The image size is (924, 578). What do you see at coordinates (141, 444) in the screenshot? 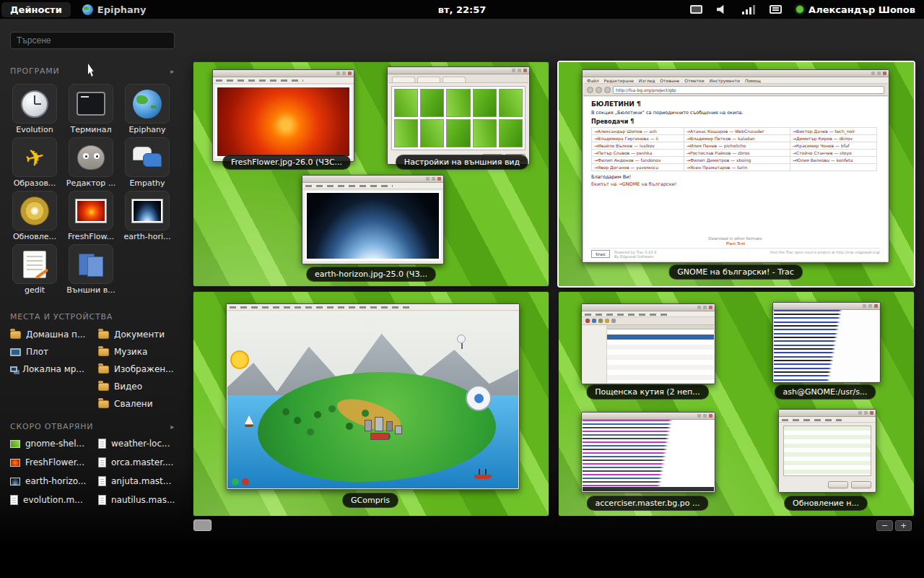
I see `recent-item: weather-loc...` at bounding box center [141, 444].